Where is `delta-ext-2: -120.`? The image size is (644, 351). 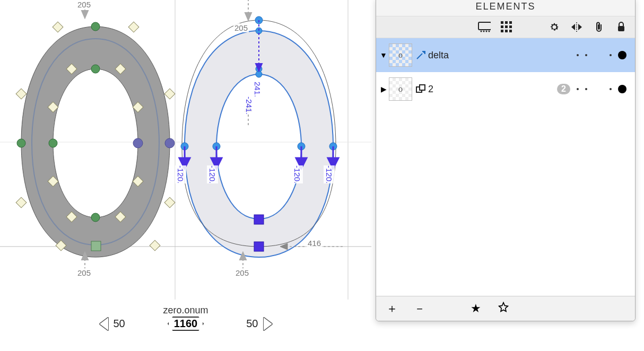
delta-ext-2: -120. is located at coordinates (212, 174).